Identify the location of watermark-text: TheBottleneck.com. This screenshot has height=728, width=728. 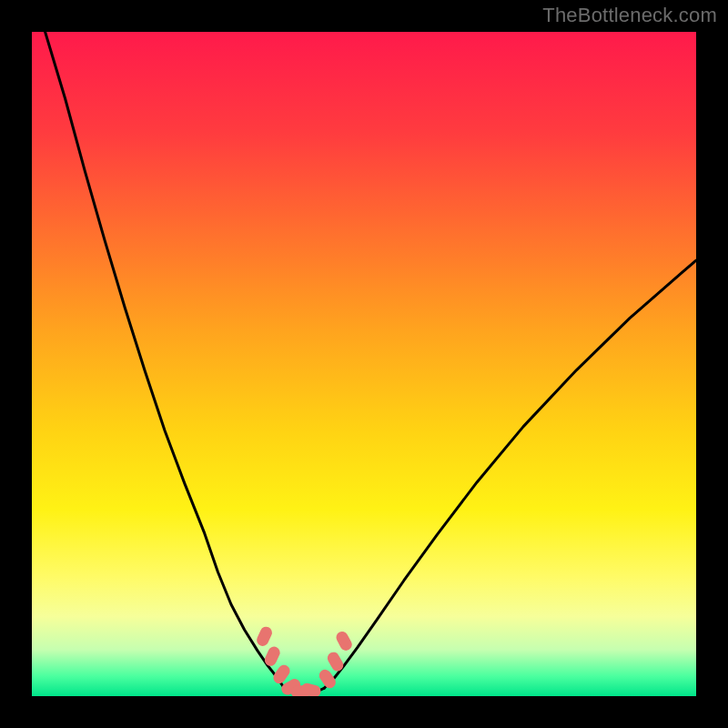
(630, 15).